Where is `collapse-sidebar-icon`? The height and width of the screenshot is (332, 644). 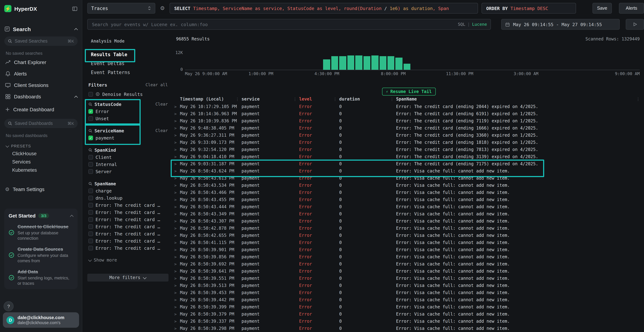
collapse-sidebar-icon is located at coordinates (75, 8).